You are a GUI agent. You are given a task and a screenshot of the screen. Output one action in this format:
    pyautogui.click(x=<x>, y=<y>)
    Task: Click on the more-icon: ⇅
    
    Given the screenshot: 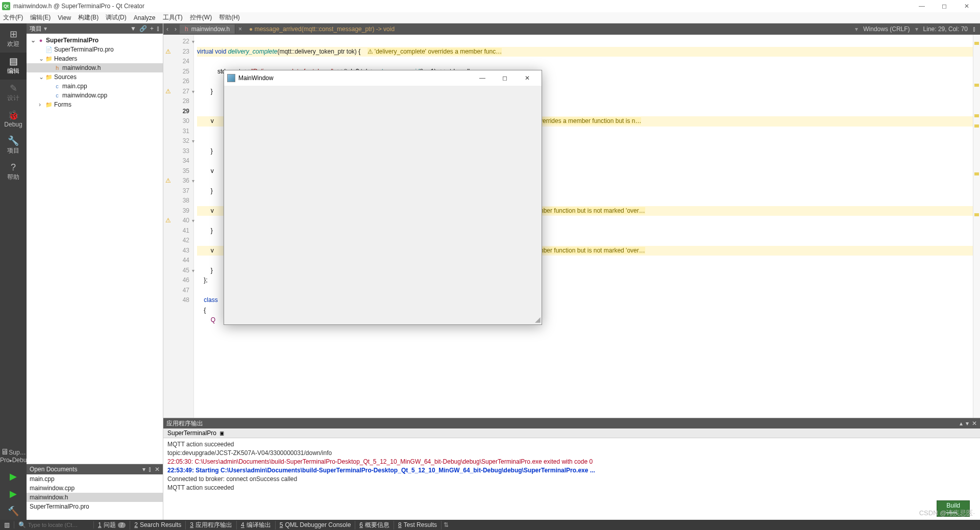 What is the action you would take?
    pyautogui.click(x=446, y=525)
    